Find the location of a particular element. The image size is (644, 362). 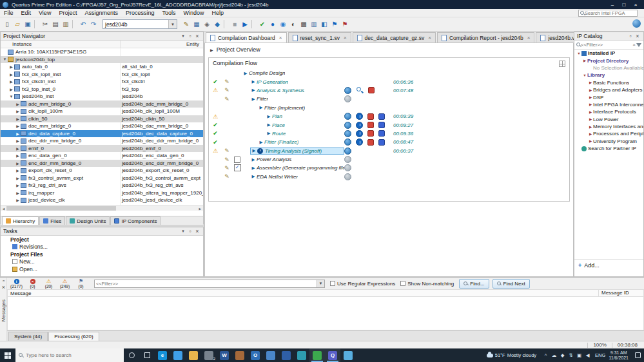

edge-icon: e is located at coordinates (162, 356).